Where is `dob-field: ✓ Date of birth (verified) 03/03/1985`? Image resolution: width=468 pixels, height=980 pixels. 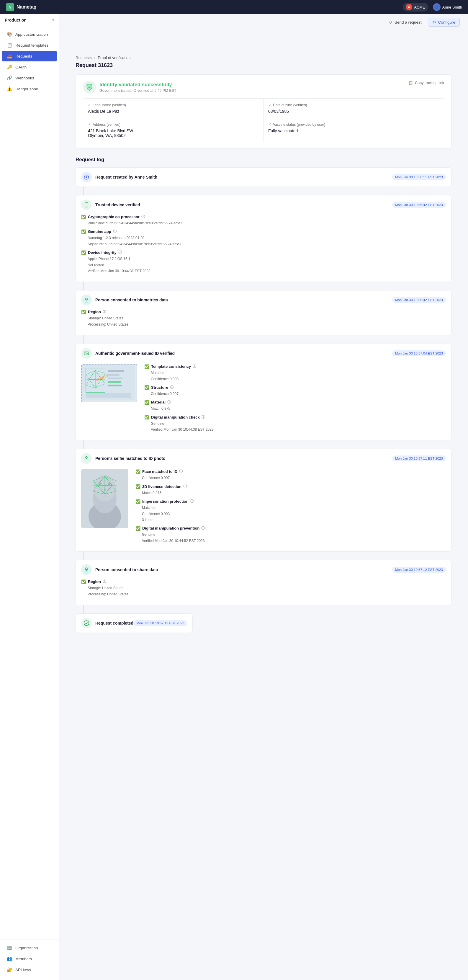
dob-field: ✓ Date of birth (verified) 03/03/1985 is located at coordinates (354, 108).